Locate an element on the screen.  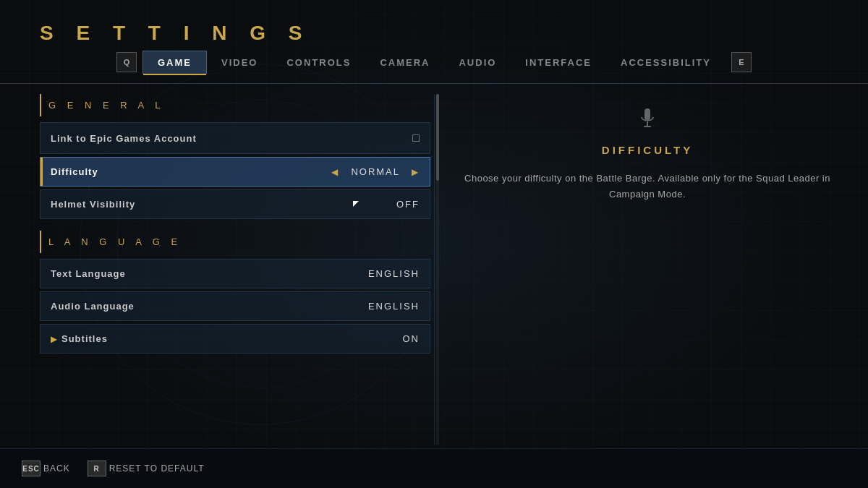
language-section: L A N G U A G E Text Language ENGLISH Au… is located at coordinates (235, 292).